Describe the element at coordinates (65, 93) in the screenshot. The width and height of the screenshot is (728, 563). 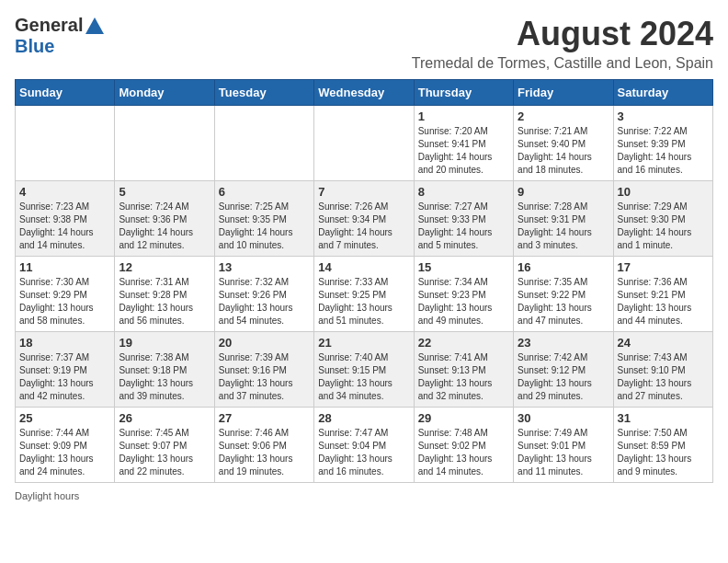
I see `weekday-header-sunday: Sunday` at that location.